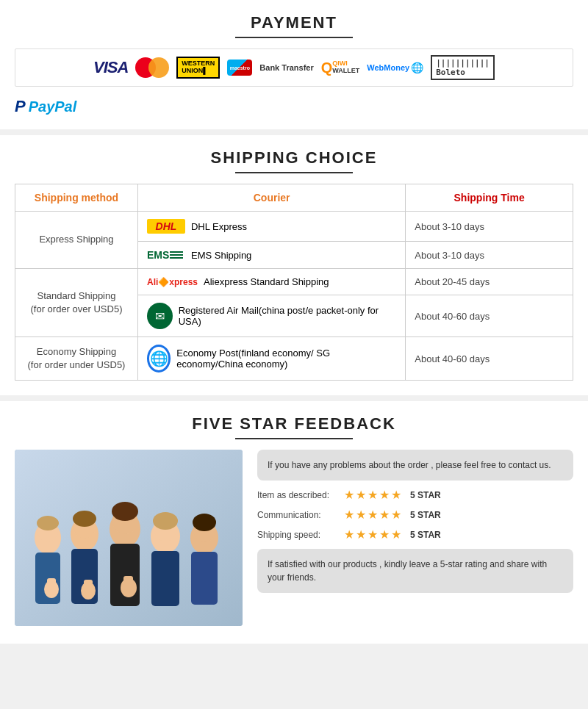 The image size is (588, 709). Describe the element at coordinates (490, 282) in the screenshot. I see `ali-time: About 20-45 days` at that location.